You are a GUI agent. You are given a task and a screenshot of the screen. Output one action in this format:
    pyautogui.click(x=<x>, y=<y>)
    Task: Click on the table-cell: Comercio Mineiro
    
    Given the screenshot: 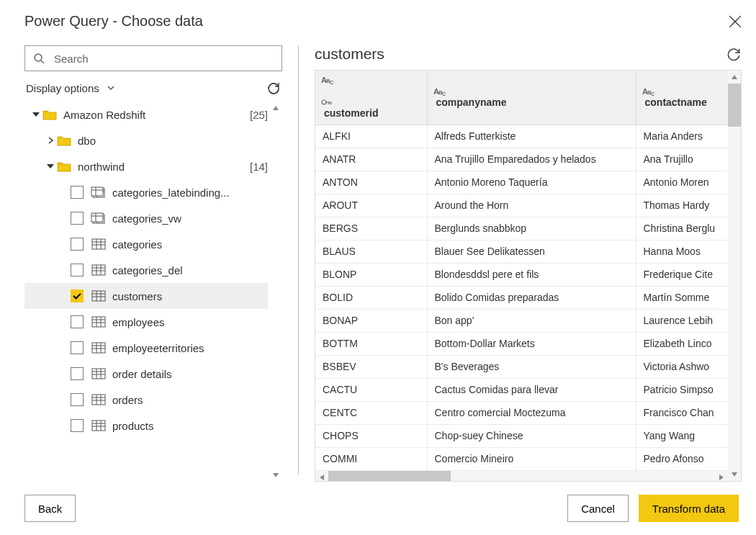 What is the action you would take?
    pyautogui.click(x=531, y=459)
    